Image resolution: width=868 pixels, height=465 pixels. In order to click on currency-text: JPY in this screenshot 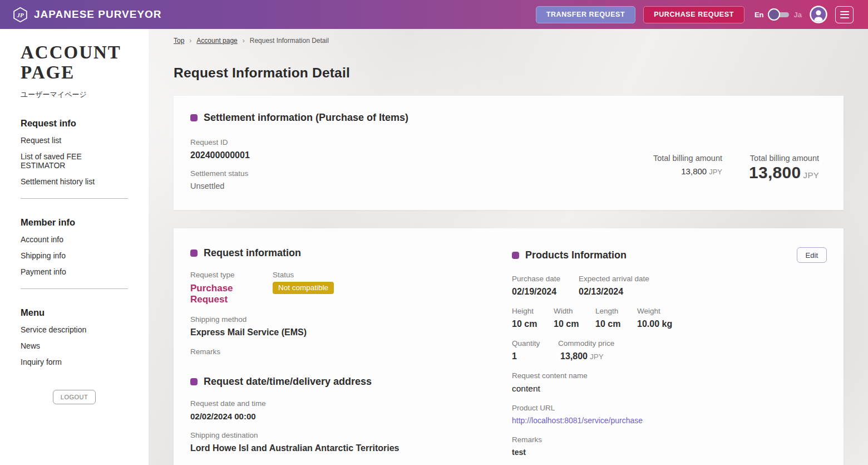, I will do `click(716, 172)`.